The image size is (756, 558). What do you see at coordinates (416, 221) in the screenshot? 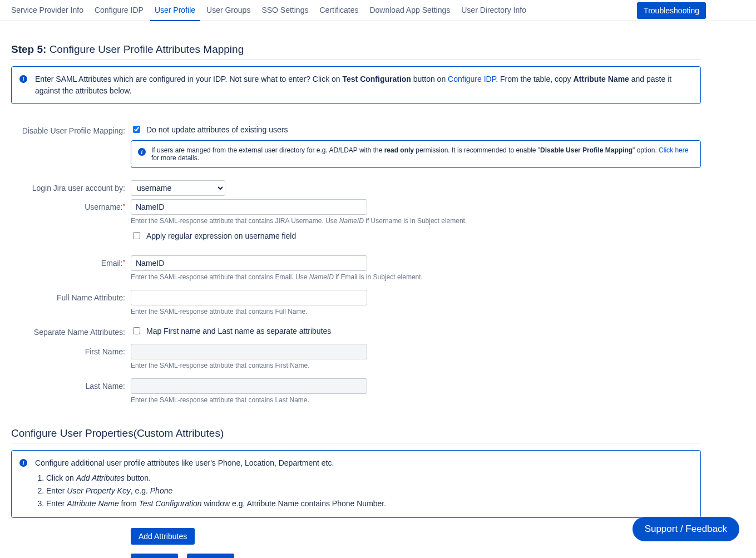
I see `username-help: Enter the SAML-response attribute that c…` at bounding box center [416, 221].